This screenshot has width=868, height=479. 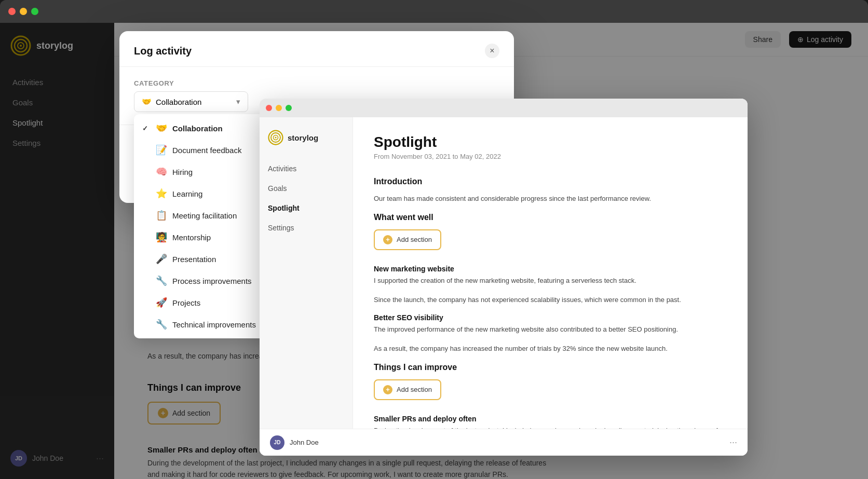 I want to click on category-selected: 🤝 Collaboration ▾, so click(x=191, y=102).